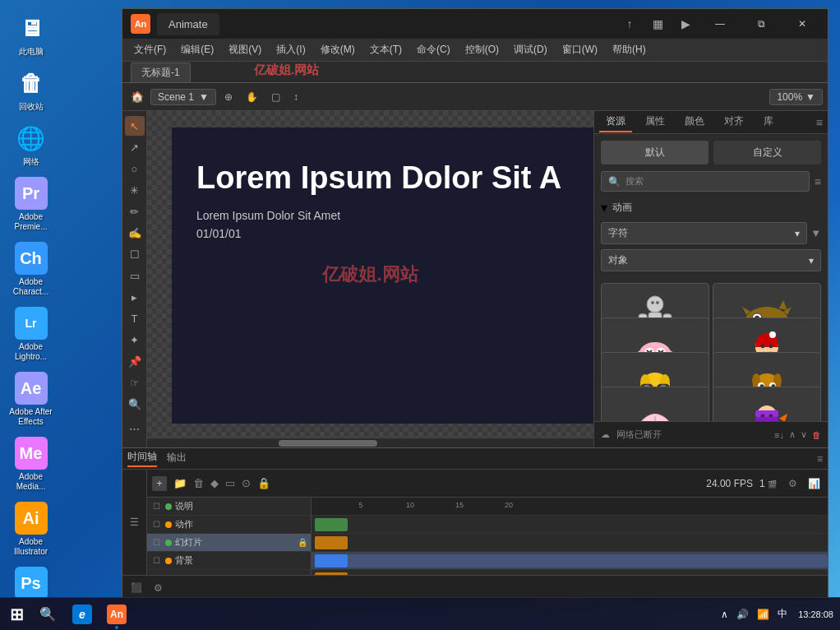  What do you see at coordinates (685, 24) in the screenshot?
I see `play-button: ▶` at bounding box center [685, 24].